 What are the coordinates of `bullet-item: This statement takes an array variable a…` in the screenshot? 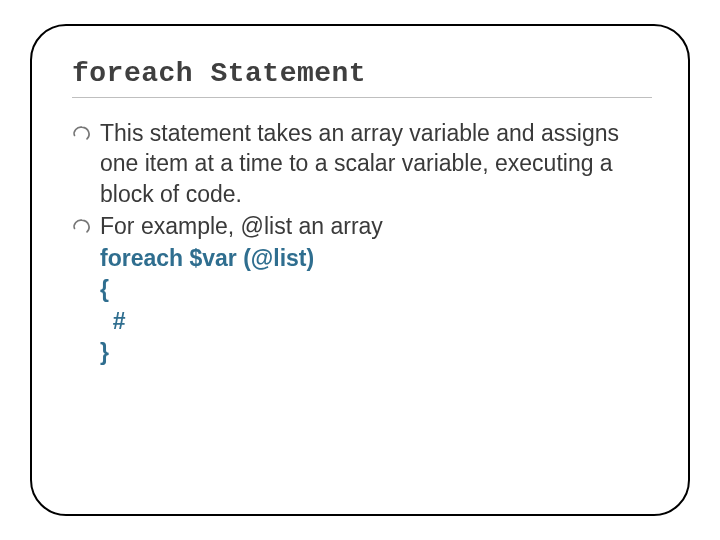 It's located at (362, 164).